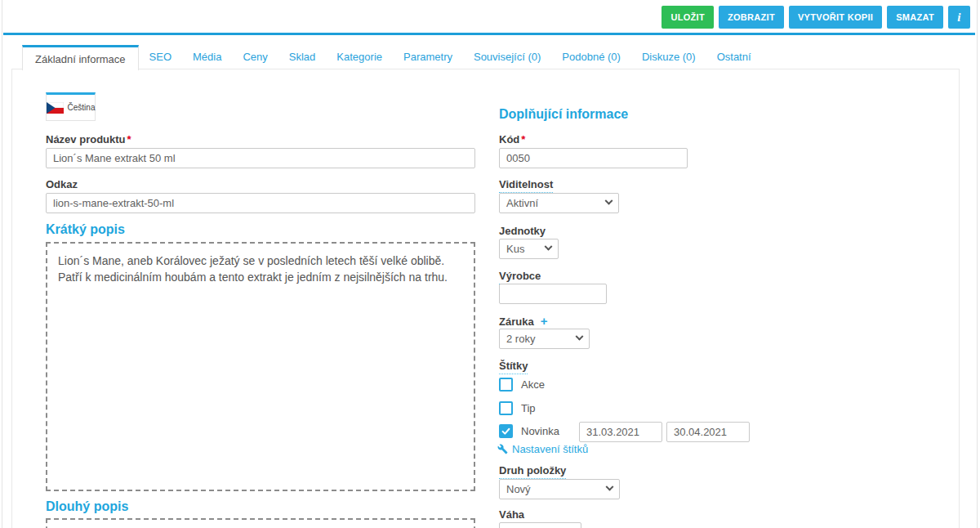 The image size is (980, 528). What do you see at coordinates (515, 248) in the screenshot?
I see `units-select-value: Kus` at bounding box center [515, 248].